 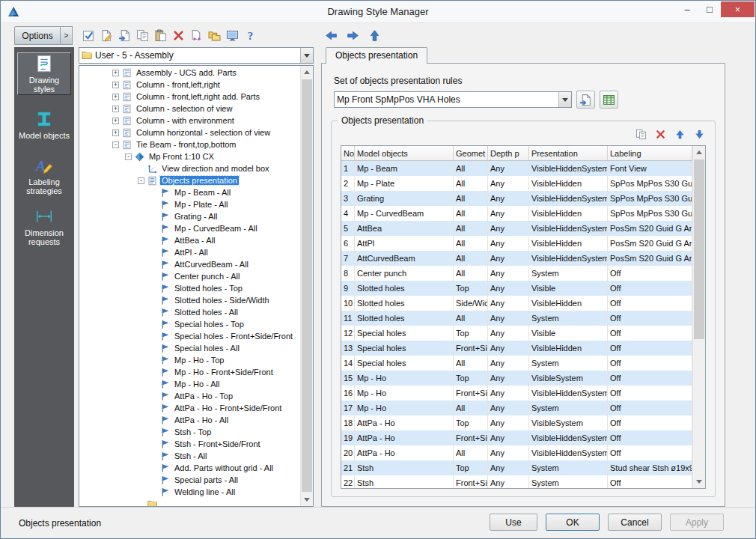 What do you see at coordinates (190, 180) in the screenshot?
I see `tree-item: -Objects presentation` at bounding box center [190, 180].